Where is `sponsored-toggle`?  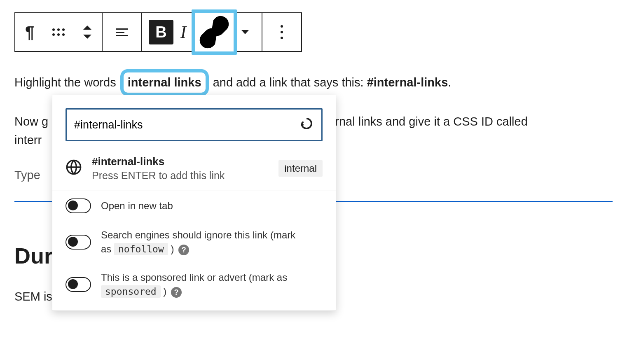 sponsored-toggle is located at coordinates (78, 285).